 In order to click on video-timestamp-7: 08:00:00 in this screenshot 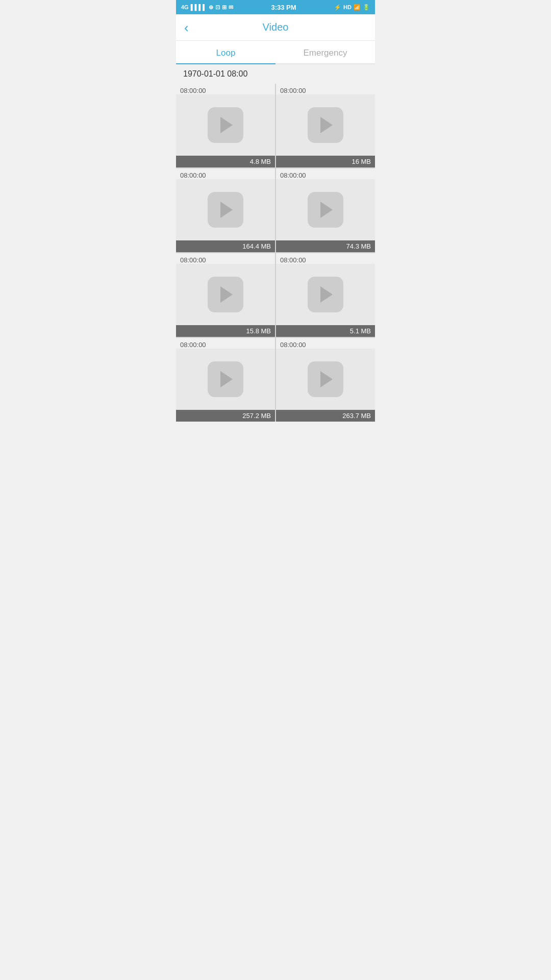, I will do `click(325, 343)`.